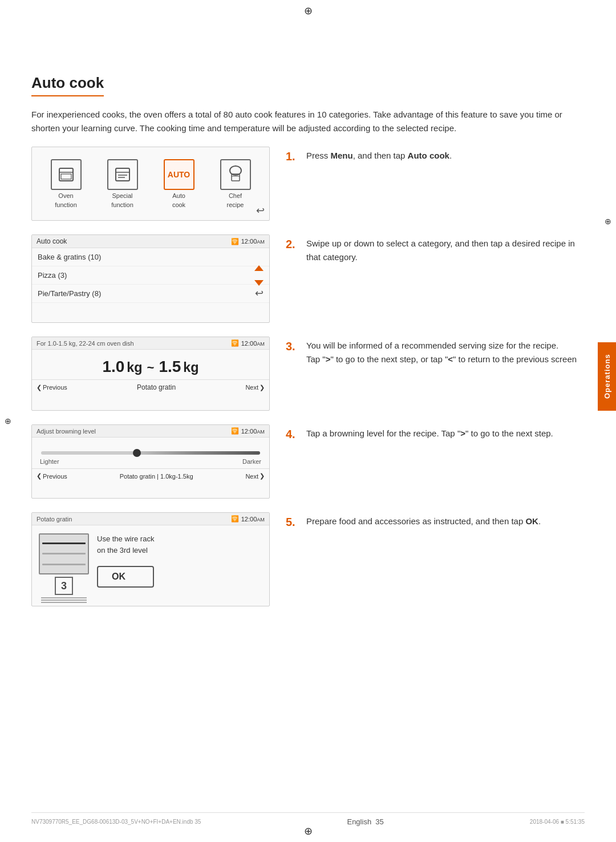  I want to click on wifi-icon: 🛜, so click(235, 242).